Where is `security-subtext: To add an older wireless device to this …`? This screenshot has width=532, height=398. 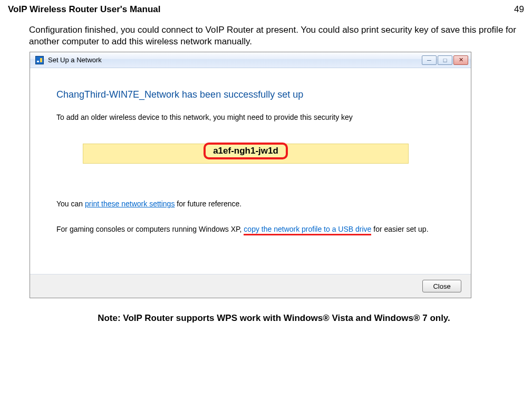
security-subtext: To add an older wireless device to this … is located at coordinates (250, 117).